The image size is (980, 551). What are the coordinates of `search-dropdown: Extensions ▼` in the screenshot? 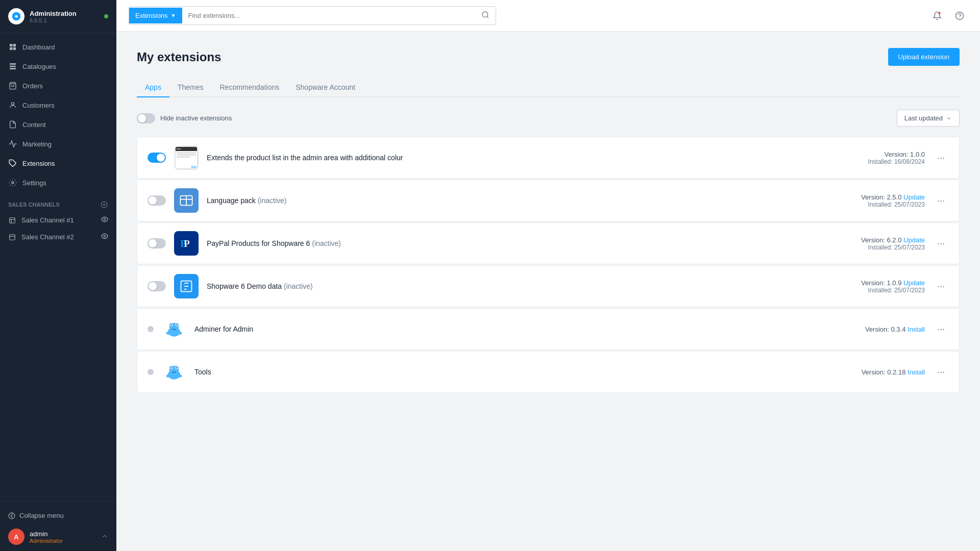 It's located at (156, 15).